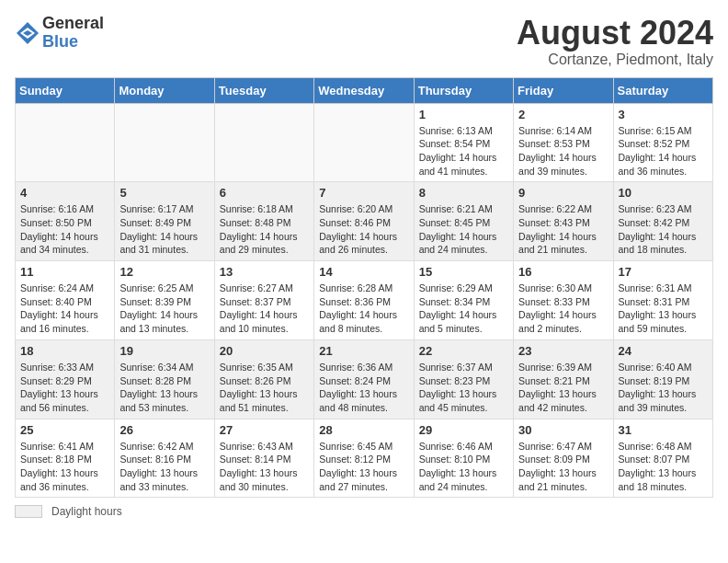 This screenshot has height=563, width=728. Describe the element at coordinates (563, 309) in the screenshot. I see `day-info: Sunrise: 6:30 AM Sunset: 8:33 PM Dayligh…` at that location.